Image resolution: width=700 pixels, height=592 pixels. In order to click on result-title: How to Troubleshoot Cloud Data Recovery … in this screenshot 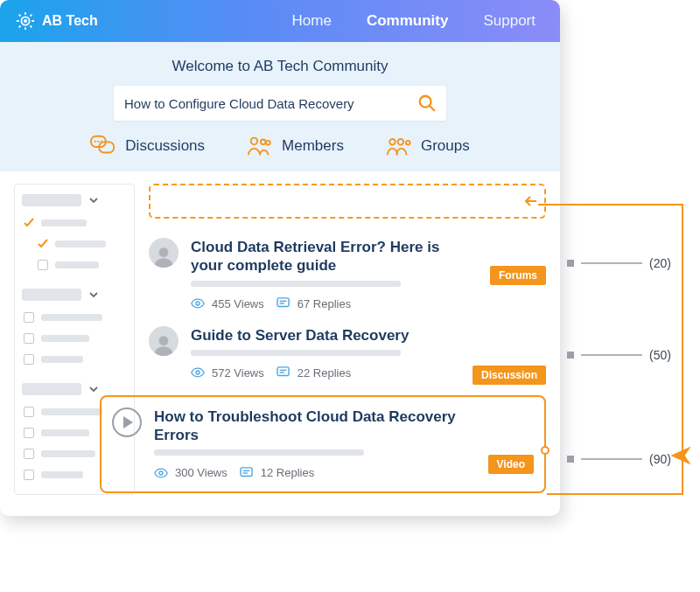, I will do `click(329, 427)`.